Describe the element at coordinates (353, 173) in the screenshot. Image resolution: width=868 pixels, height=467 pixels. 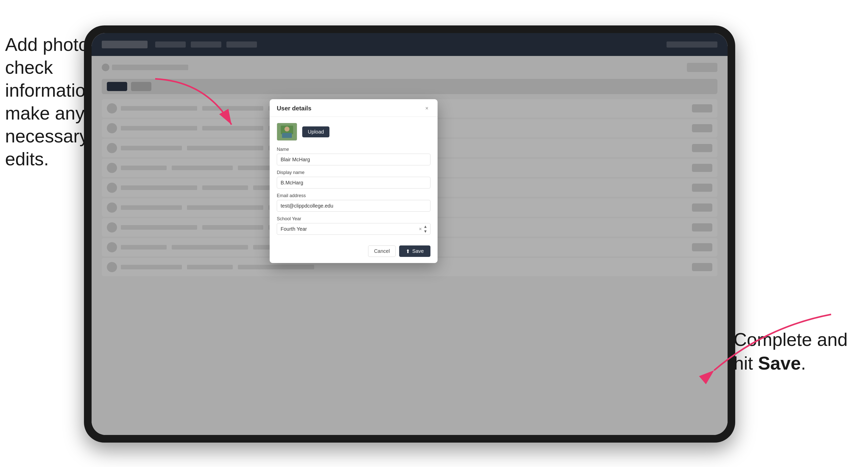
I see `display-name-label: Display name` at that location.